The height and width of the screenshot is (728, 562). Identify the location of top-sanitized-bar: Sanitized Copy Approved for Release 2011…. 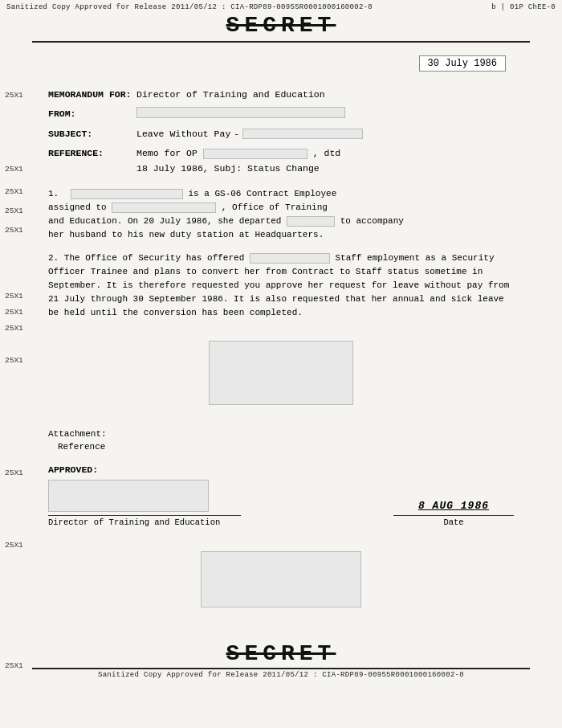
(281, 6).